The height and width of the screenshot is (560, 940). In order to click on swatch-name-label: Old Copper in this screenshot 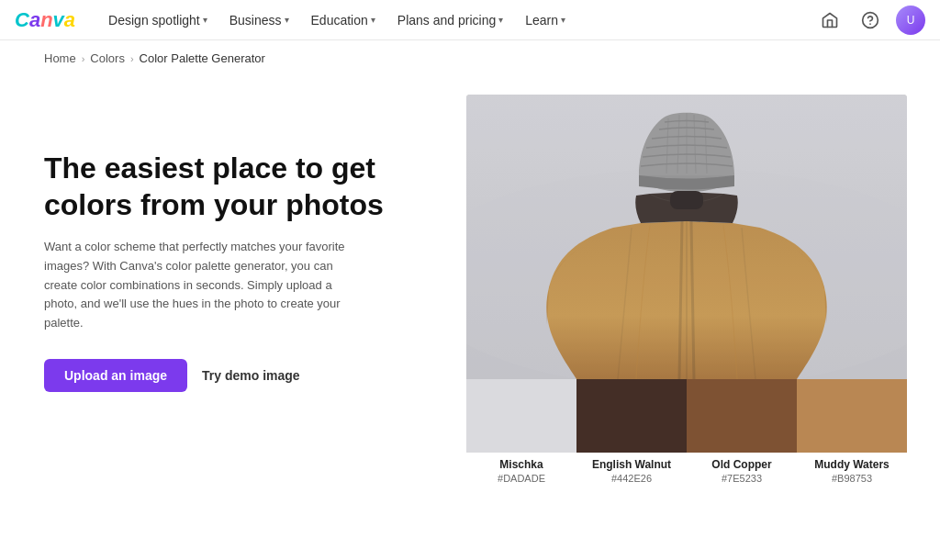, I will do `click(742, 465)`.